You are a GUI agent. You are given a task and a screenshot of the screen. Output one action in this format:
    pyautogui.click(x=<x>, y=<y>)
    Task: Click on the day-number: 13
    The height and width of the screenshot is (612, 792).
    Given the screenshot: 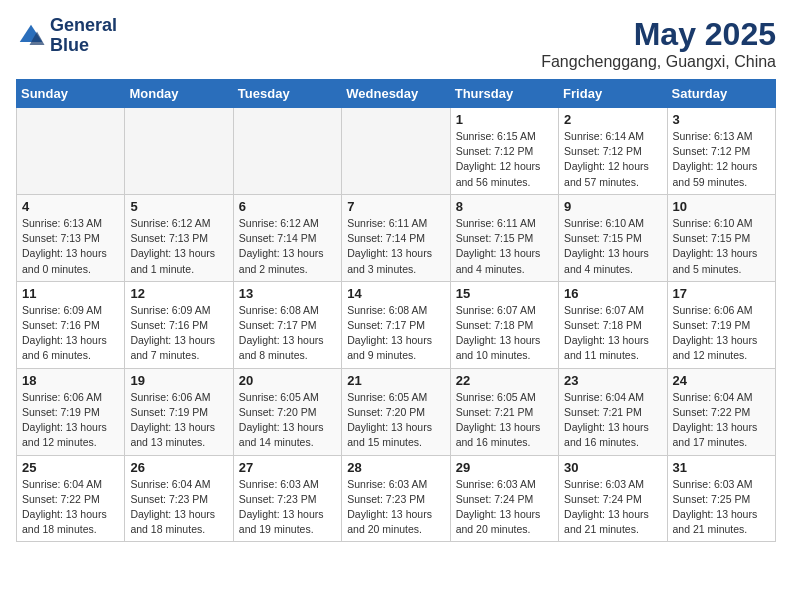 What is the action you would take?
    pyautogui.click(x=288, y=294)
    